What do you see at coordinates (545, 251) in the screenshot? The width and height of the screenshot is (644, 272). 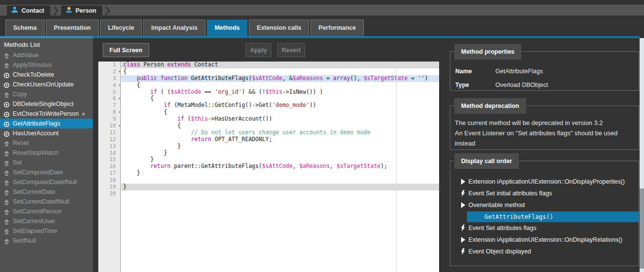 I see `call-order-item-event-object-displayed: Event Object displayed` at bounding box center [545, 251].